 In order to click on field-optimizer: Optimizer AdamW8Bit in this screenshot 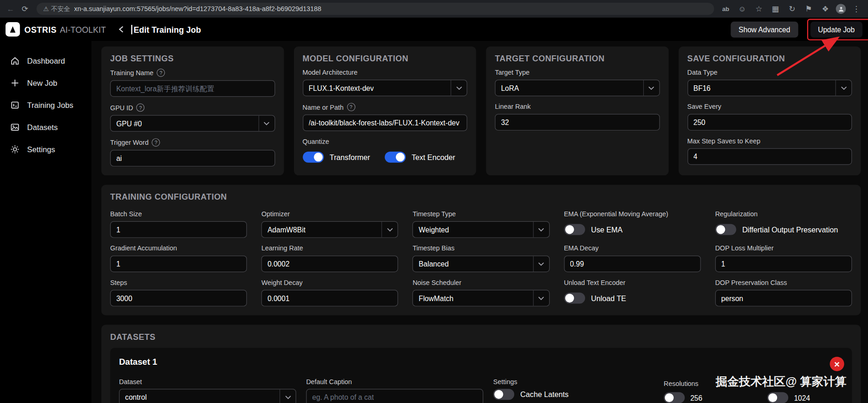, I will do `click(329, 224)`.